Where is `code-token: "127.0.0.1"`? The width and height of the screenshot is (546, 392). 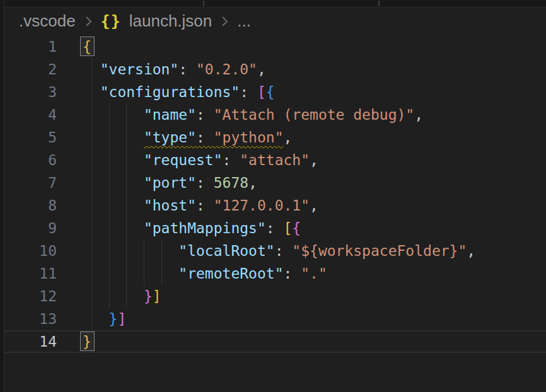
code-token: "127.0.0.1" is located at coordinates (262, 205).